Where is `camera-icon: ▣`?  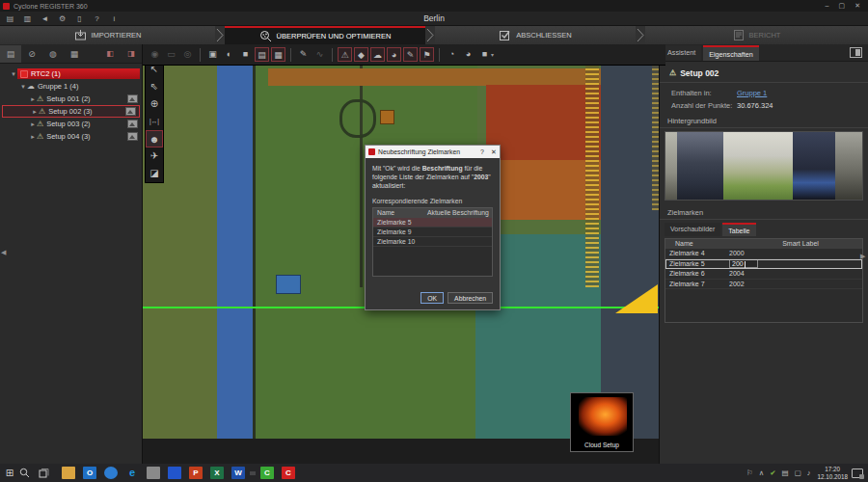 camera-icon: ▣ is located at coordinates (212, 54).